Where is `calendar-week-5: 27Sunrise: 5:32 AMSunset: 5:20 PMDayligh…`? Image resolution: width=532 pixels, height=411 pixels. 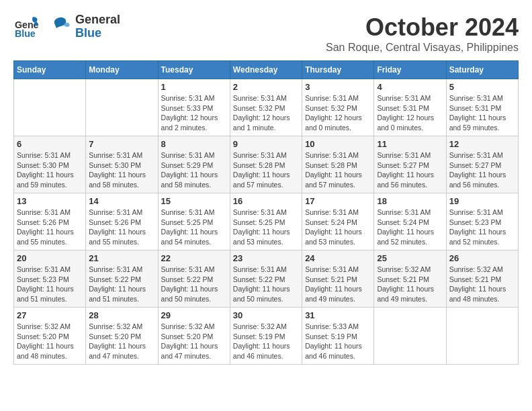
calendar-week-5: 27Sunrise: 5:32 AMSunset: 5:20 PMDayligh… is located at coordinates (266, 336).